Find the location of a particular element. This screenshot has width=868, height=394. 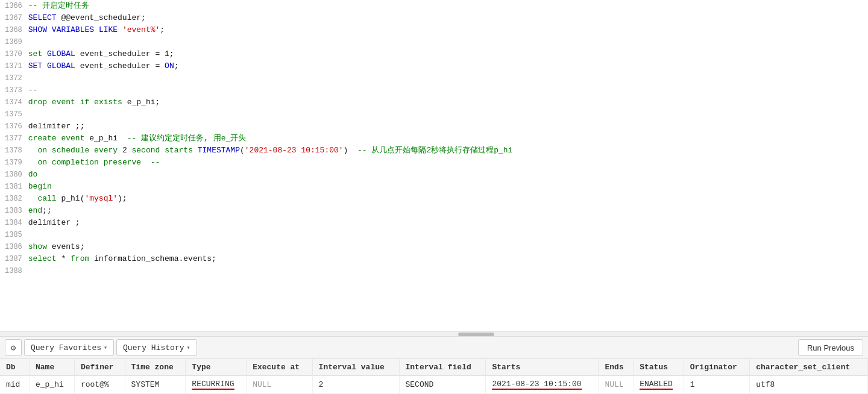

table-header-cell: Originator is located at coordinates (716, 367).